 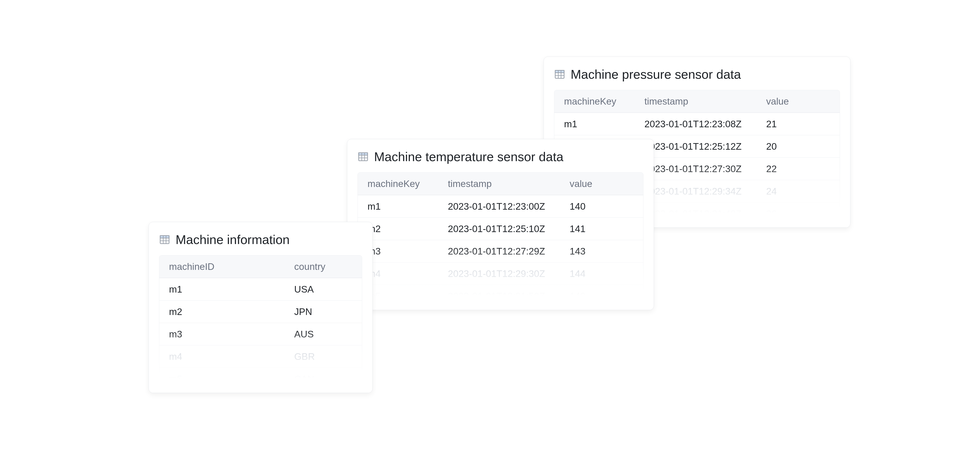 What do you see at coordinates (589, 274) in the screenshot?
I see `cell: 144` at bounding box center [589, 274].